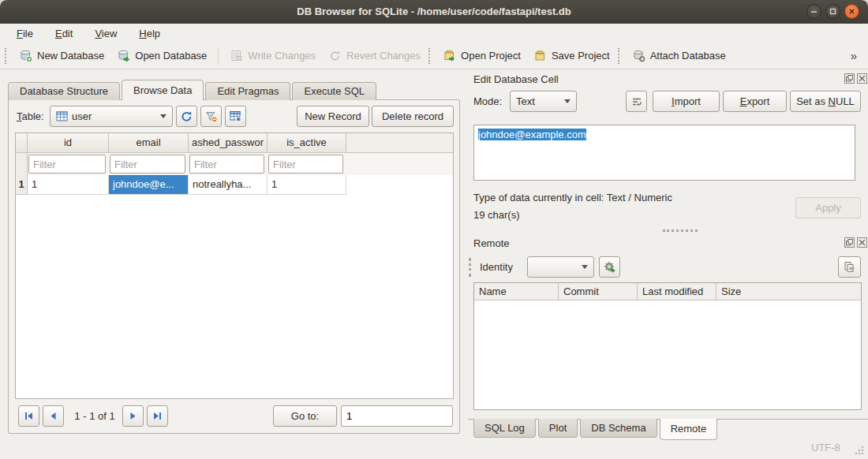  I want to click on first-record-button, so click(28, 416).